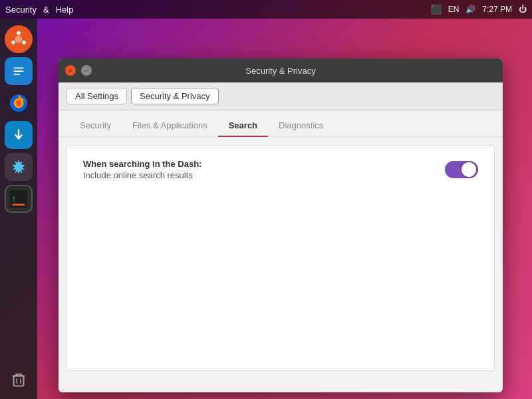 This screenshot has width=532, height=399. Describe the element at coordinates (70, 70) in the screenshot. I see `close-button: ×` at that location.